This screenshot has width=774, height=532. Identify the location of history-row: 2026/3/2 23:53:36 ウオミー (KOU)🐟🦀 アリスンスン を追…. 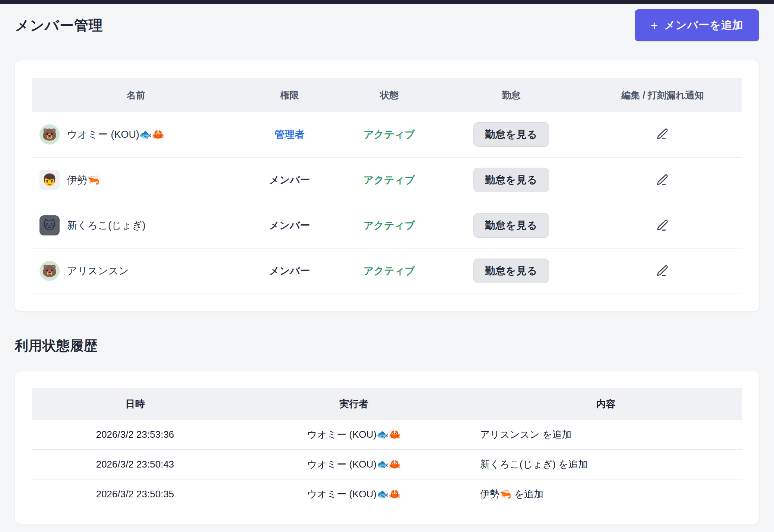
(387, 435).